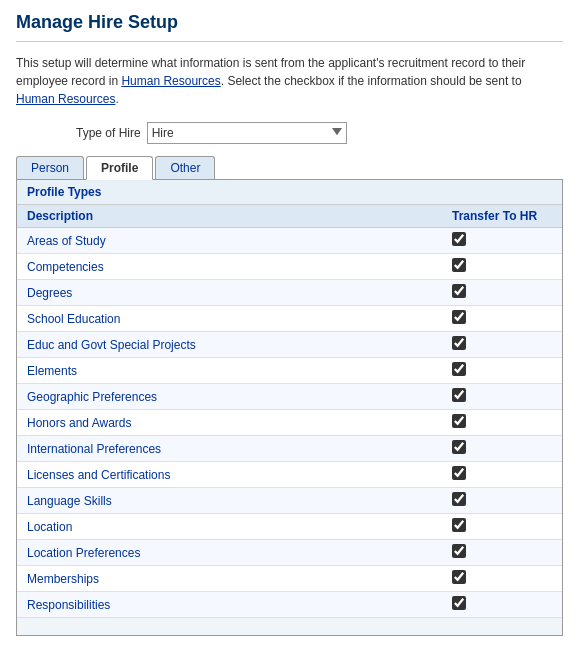  I want to click on table-row: International Preferences, so click(290, 449).